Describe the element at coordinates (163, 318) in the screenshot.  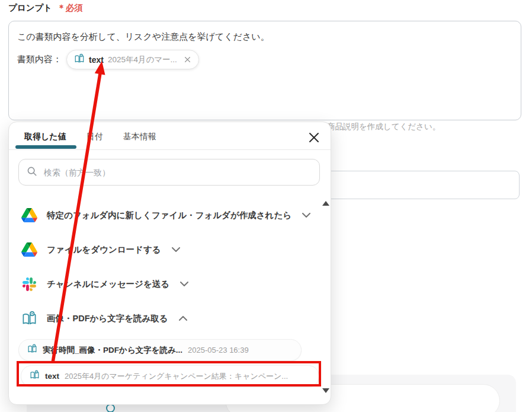
I see `list-item-ocr-read: 画像・PDFから文字を読み取る` at that location.